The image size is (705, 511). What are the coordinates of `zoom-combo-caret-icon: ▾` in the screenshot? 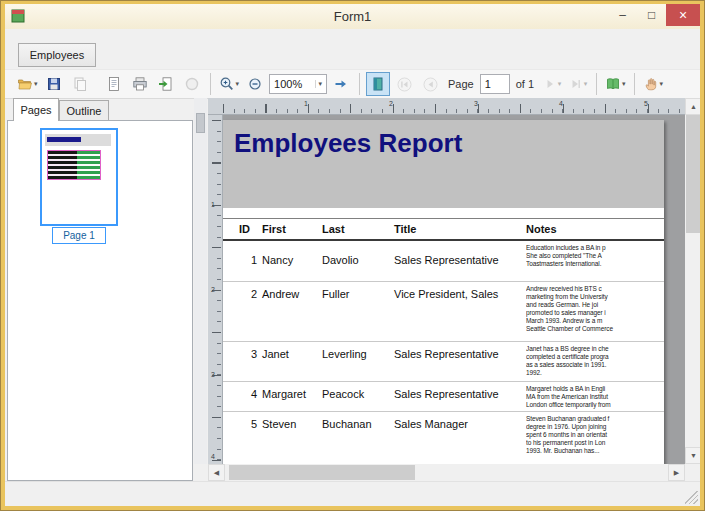 It's located at (319, 84).